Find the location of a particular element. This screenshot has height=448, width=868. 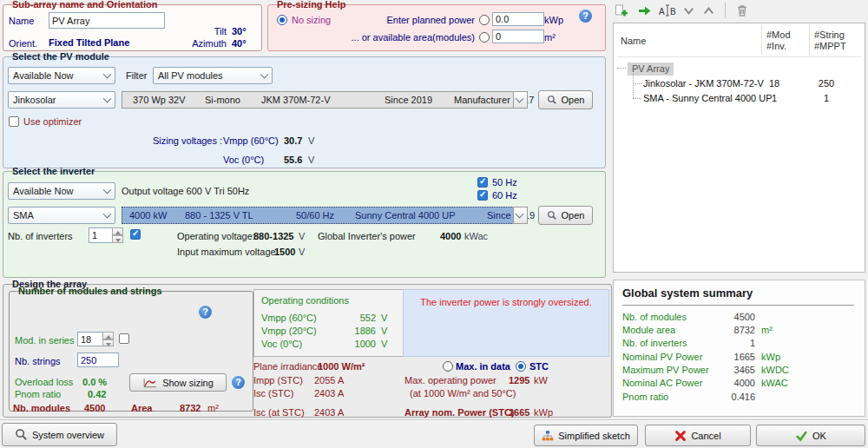

nb-inverters-label: Nb. of inverters is located at coordinates (40, 236).